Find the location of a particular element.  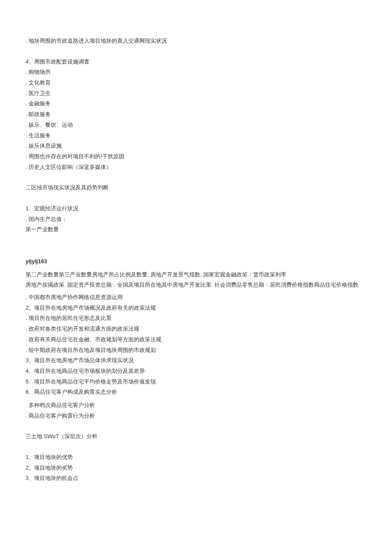

list2-item: . 短中期政府在项目所在地及项目地块周围的市政规划 is located at coordinates (196, 351).